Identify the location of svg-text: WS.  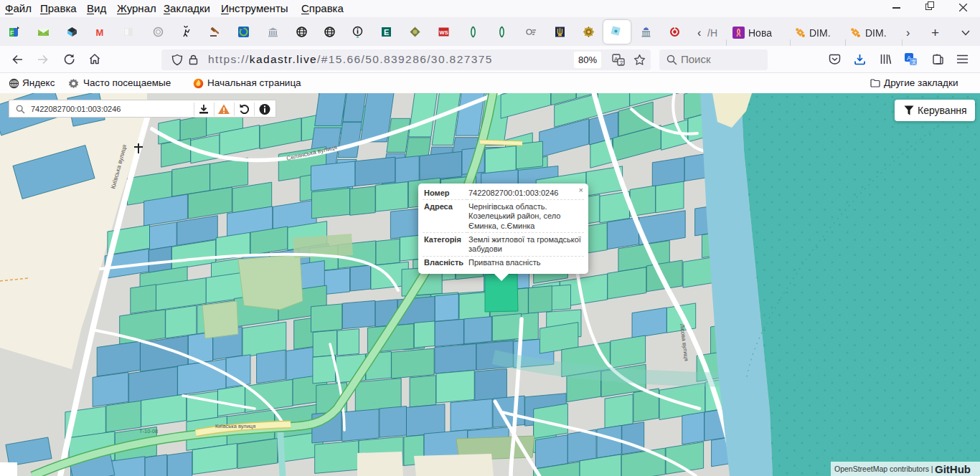
(444, 33).